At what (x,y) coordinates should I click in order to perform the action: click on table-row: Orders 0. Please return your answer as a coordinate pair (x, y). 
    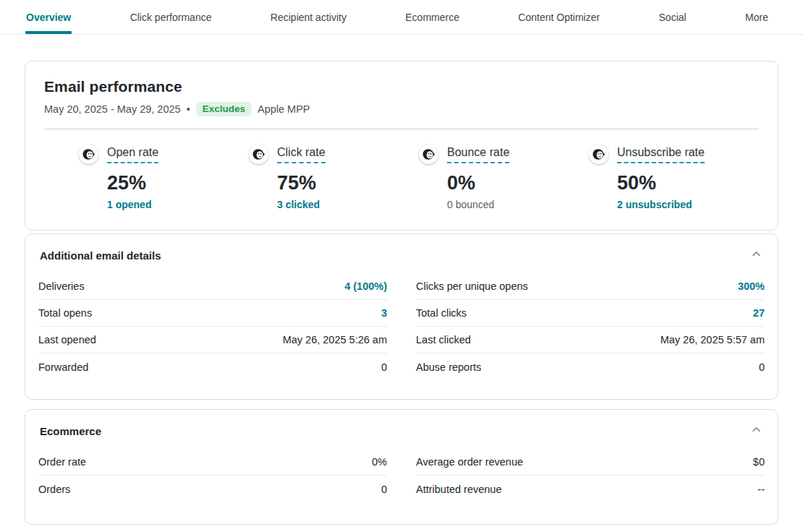
    Looking at the image, I should click on (213, 489).